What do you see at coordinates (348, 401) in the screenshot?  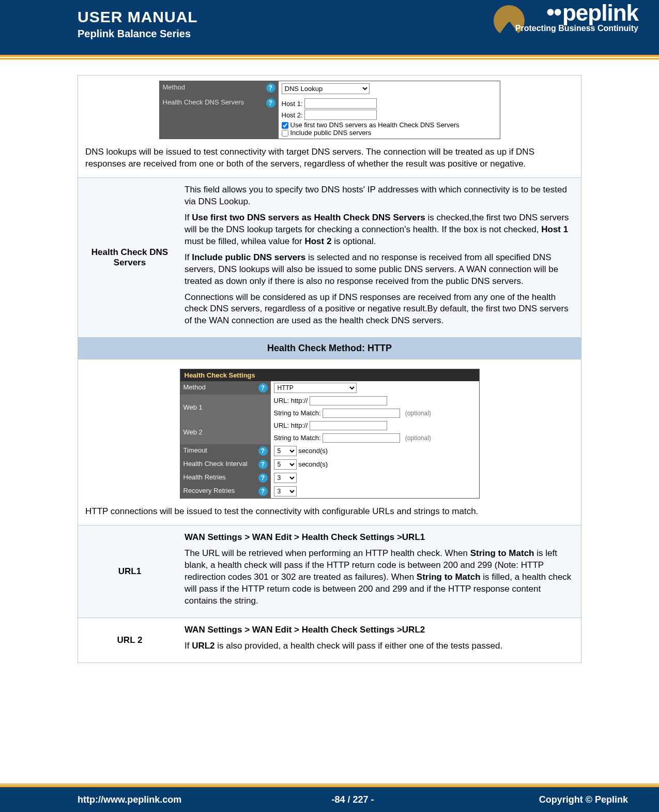 I see `web1-url-input` at bounding box center [348, 401].